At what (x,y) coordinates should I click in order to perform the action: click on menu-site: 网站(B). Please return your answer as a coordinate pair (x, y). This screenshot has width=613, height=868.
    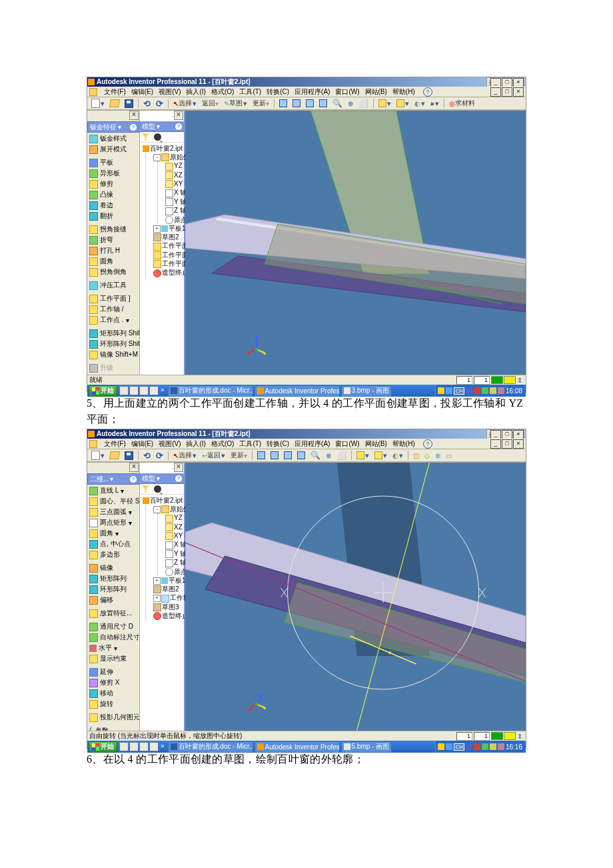
    Looking at the image, I should click on (376, 92).